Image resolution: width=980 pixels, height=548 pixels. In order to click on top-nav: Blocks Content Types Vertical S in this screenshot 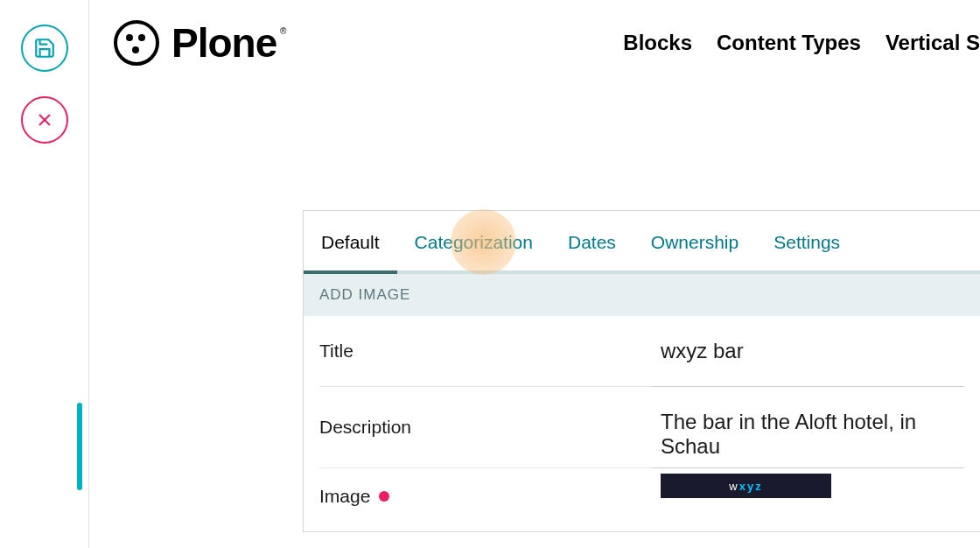, I will do `click(802, 43)`.